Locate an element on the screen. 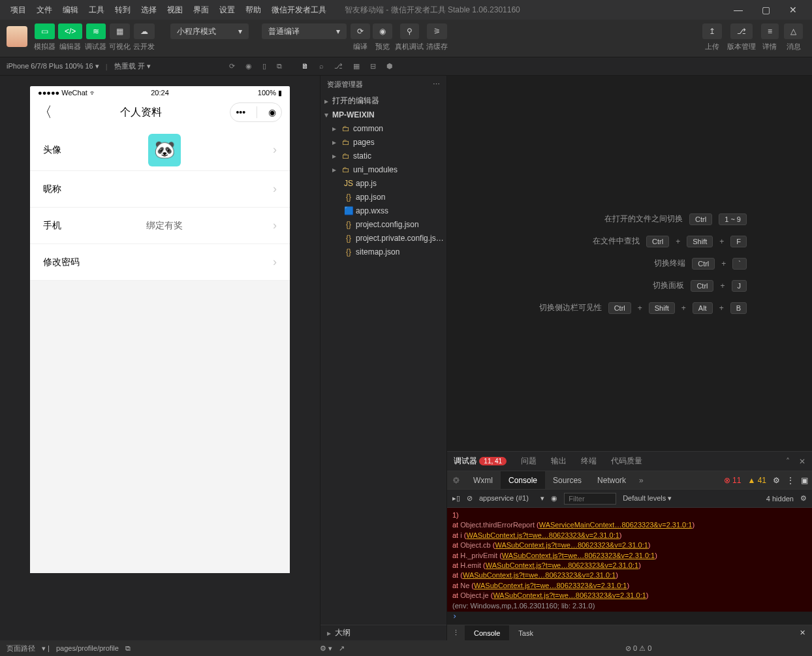  more-tabs-icon: » is located at coordinates (641, 480).